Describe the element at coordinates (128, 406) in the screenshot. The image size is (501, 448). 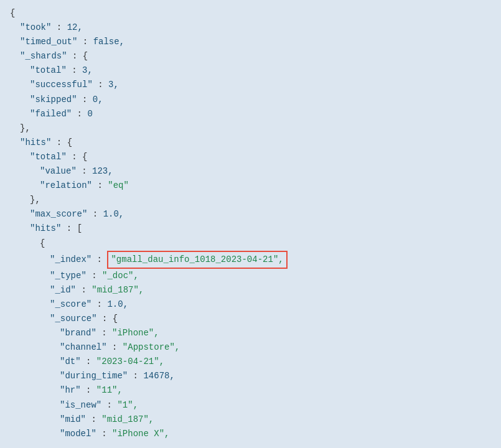
I see `json-value: "1",` at that location.